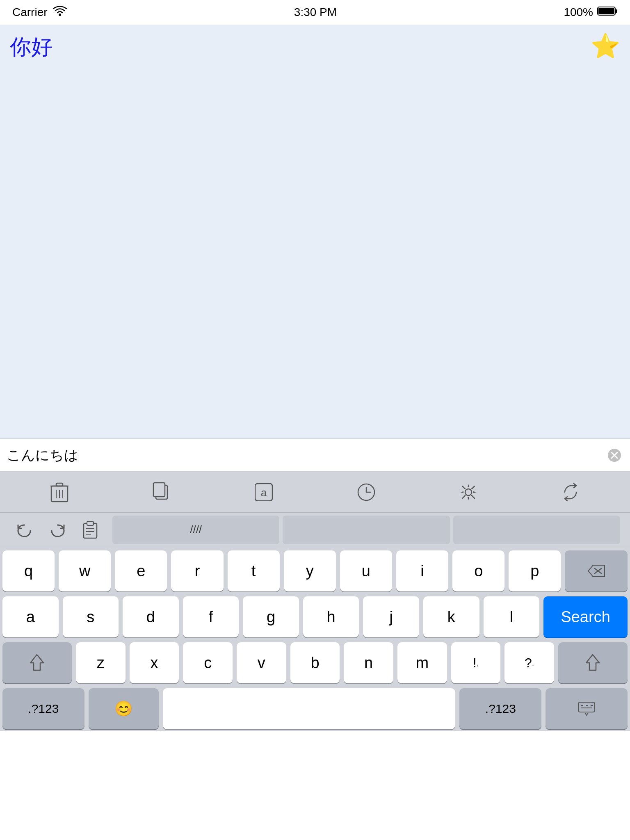  I want to click on key-row-2: a s d f g h j k l Search, so click(315, 617).